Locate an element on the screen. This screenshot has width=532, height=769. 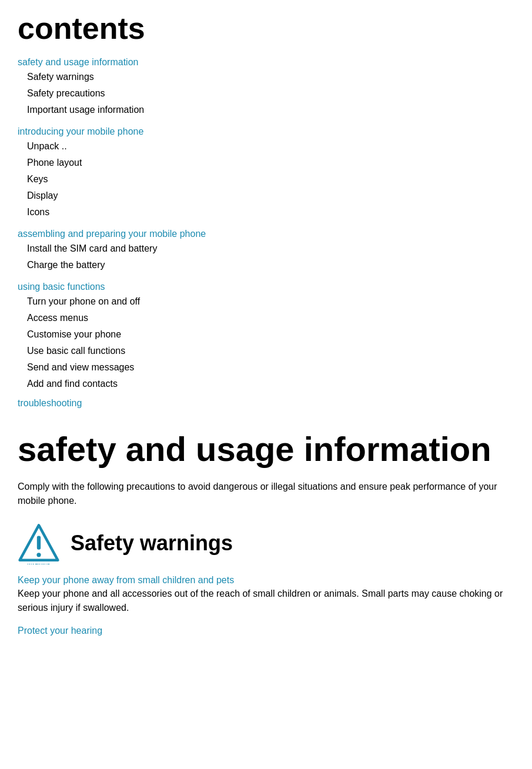
toc-item: Send and view messages is located at coordinates (266, 367).